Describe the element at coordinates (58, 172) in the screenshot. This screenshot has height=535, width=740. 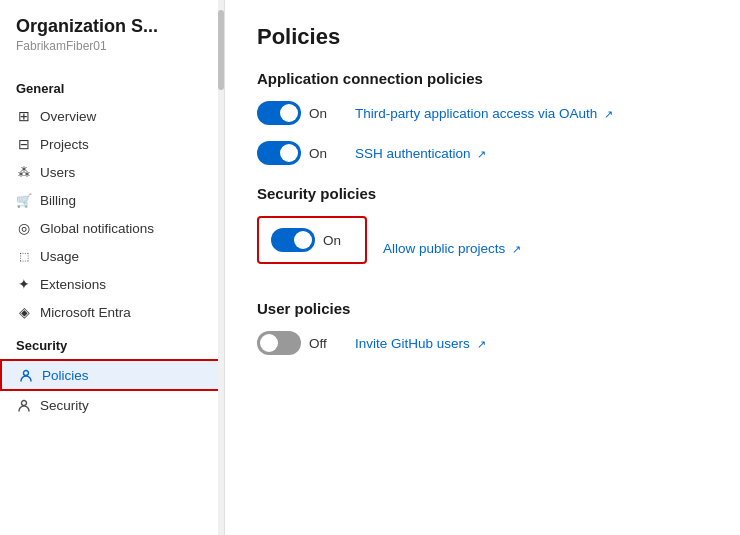
I see `sidebar-item-label: Users` at that location.